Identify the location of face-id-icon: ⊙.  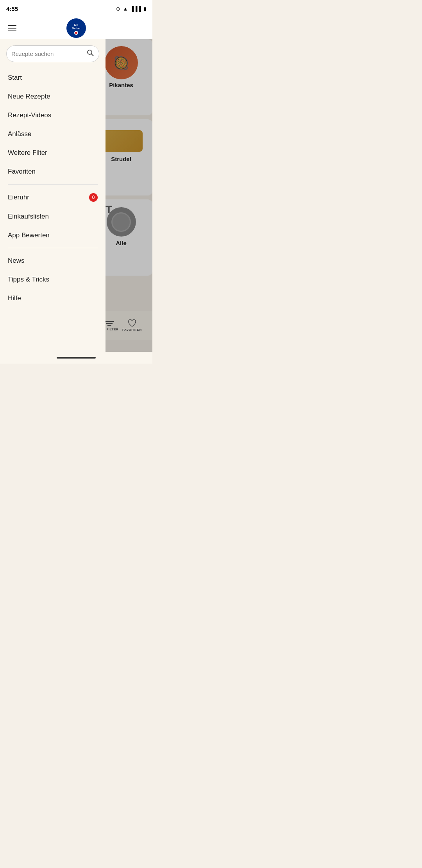
(118, 9).